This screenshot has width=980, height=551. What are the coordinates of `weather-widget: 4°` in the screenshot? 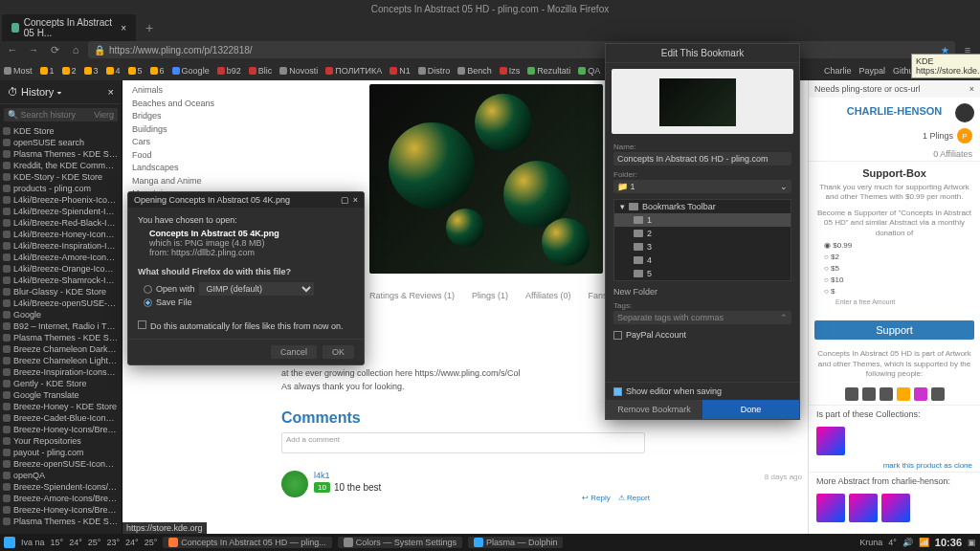 It's located at (892, 542).